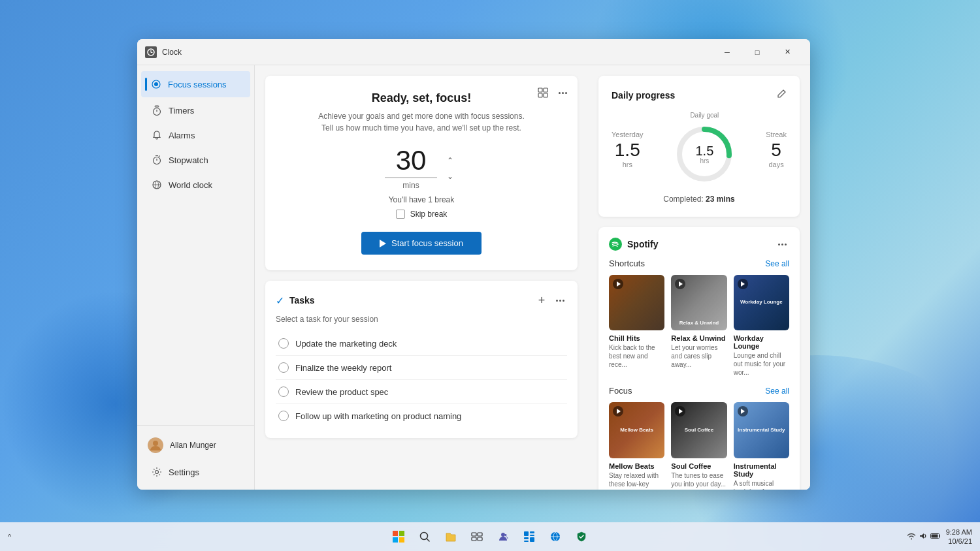 This screenshot has height=551, width=980. I want to click on system-tray-expand: ^, so click(9, 537).